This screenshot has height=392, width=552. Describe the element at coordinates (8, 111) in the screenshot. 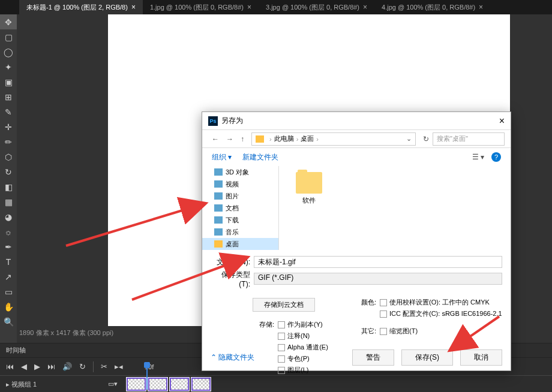

I see `eyedropper-tool-icon: ✎` at that location.